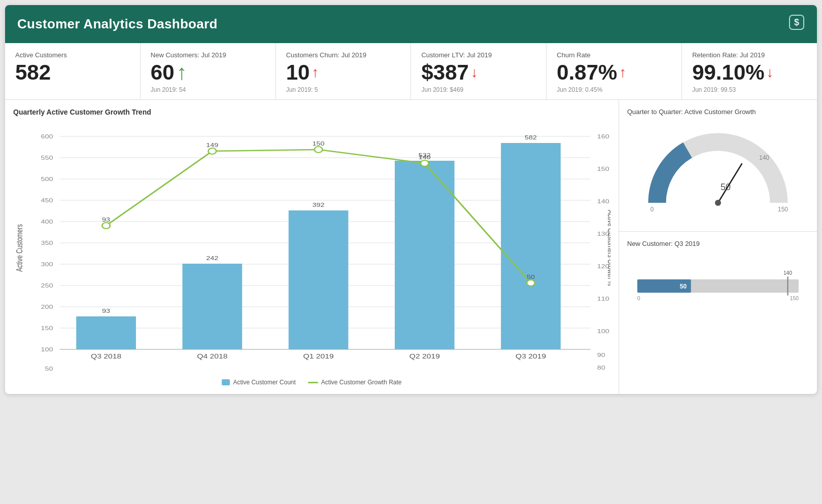 This screenshot has width=822, height=504. I want to click on dot-q4-2018, so click(212, 151).